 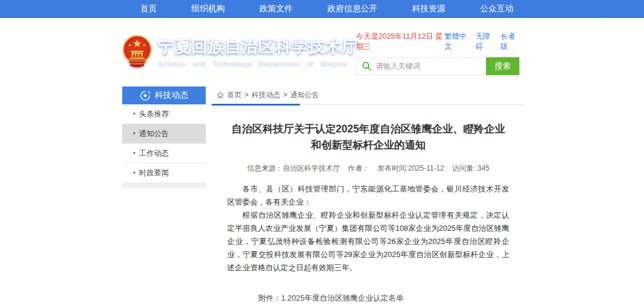 What do you see at coordinates (503, 66) in the screenshot?
I see `search-button: 搜索` at bounding box center [503, 66].